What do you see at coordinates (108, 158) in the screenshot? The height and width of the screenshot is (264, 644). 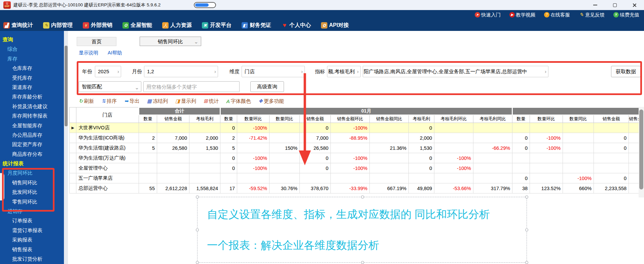 I see `store-name-cell: 华为生活馆(万达广场)` at bounding box center [108, 158].